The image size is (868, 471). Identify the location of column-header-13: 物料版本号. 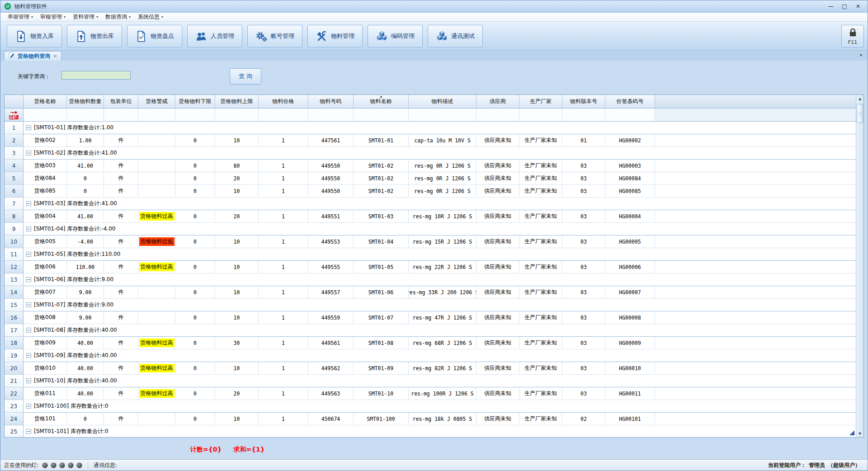
(584, 102).